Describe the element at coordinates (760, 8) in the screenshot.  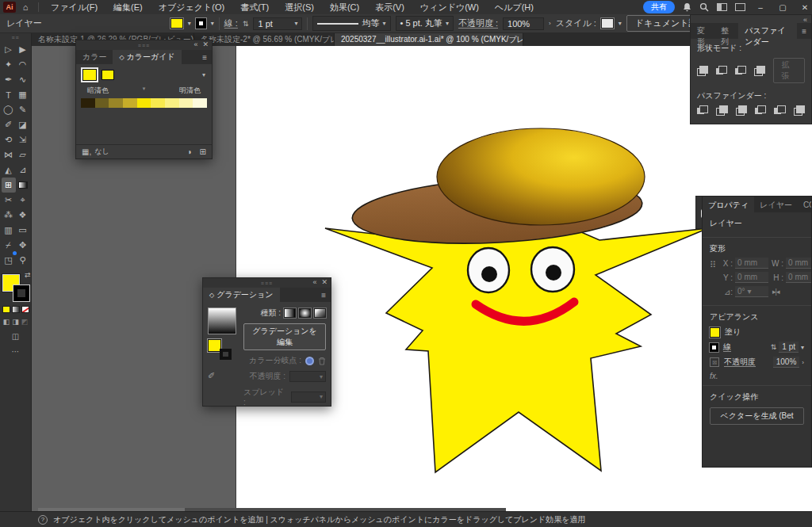
I see `minimize-button: –` at that location.